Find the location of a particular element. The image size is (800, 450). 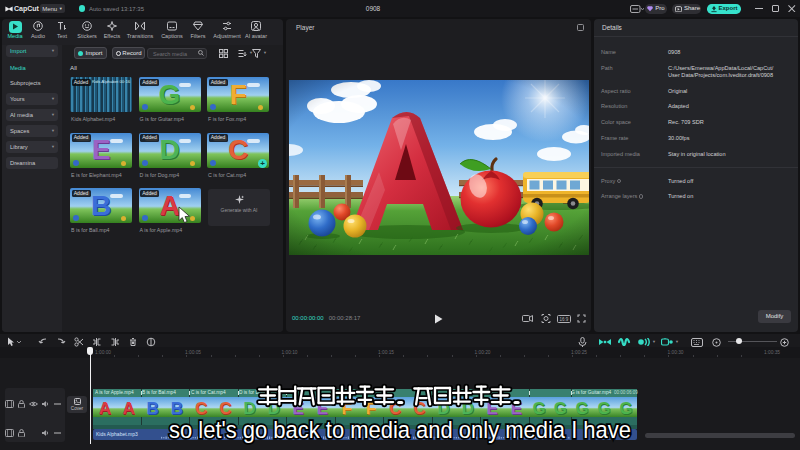

svg-text:so let's go back to media and: so let's go back to media and only media… is located at coordinates (400, 430).